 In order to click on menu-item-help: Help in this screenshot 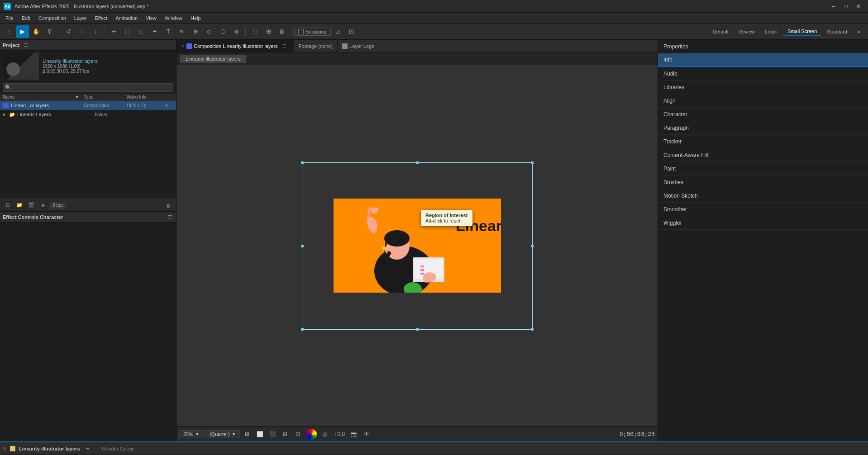, I will do `click(196, 18)`.